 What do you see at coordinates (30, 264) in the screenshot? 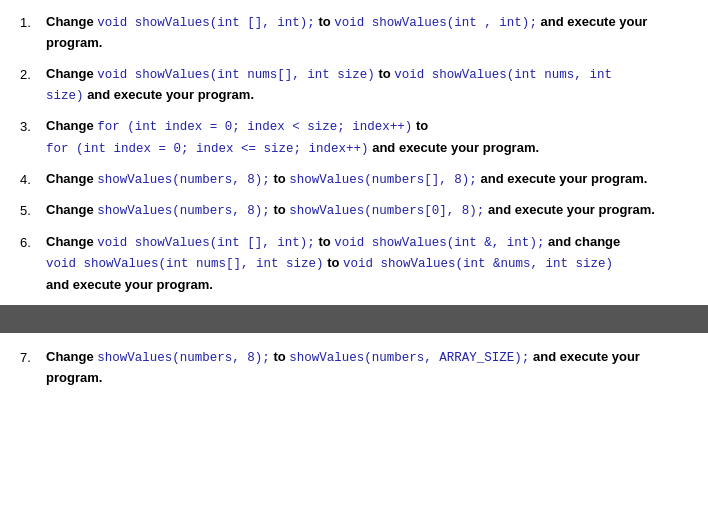
I see `item-number: 6.` at bounding box center [30, 264].